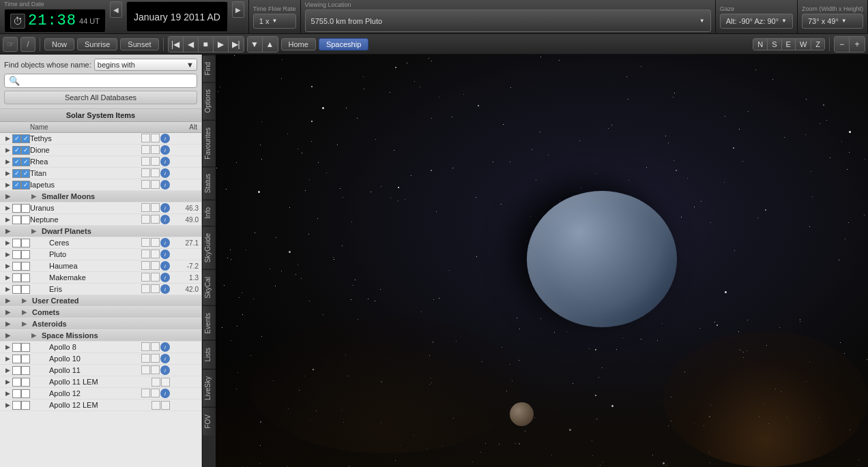  I want to click on dir-z-btn: Z, so click(818, 44).